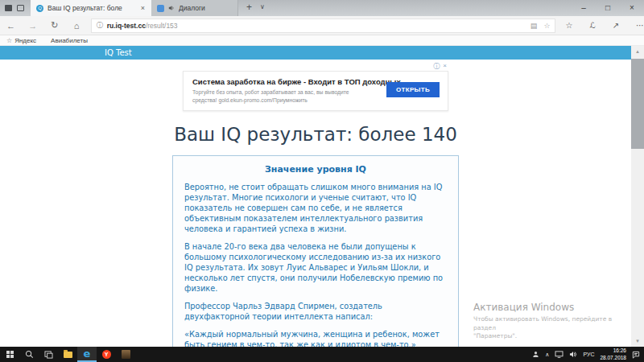 The height and width of the screenshot is (362, 644). What do you see at coordinates (638, 51) in the screenshot?
I see `scroll-up-icon: ▴` at bounding box center [638, 51].